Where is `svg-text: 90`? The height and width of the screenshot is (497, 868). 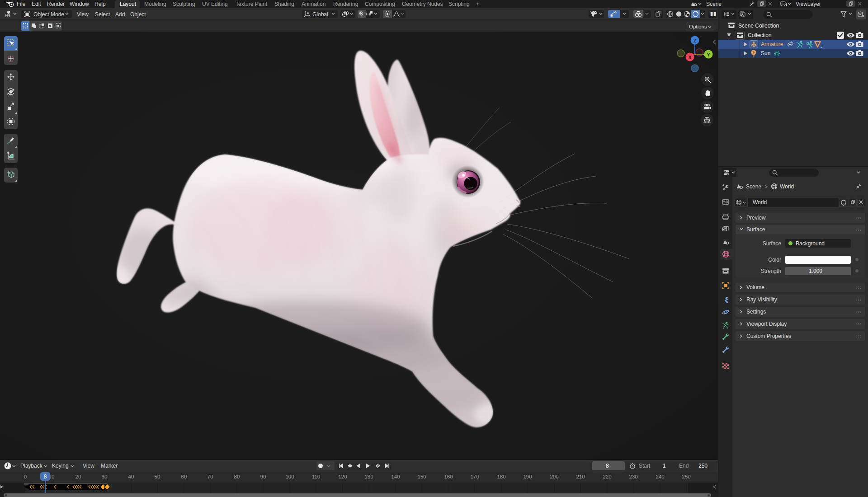 svg-text: 90 is located at coordinates (263, 477).